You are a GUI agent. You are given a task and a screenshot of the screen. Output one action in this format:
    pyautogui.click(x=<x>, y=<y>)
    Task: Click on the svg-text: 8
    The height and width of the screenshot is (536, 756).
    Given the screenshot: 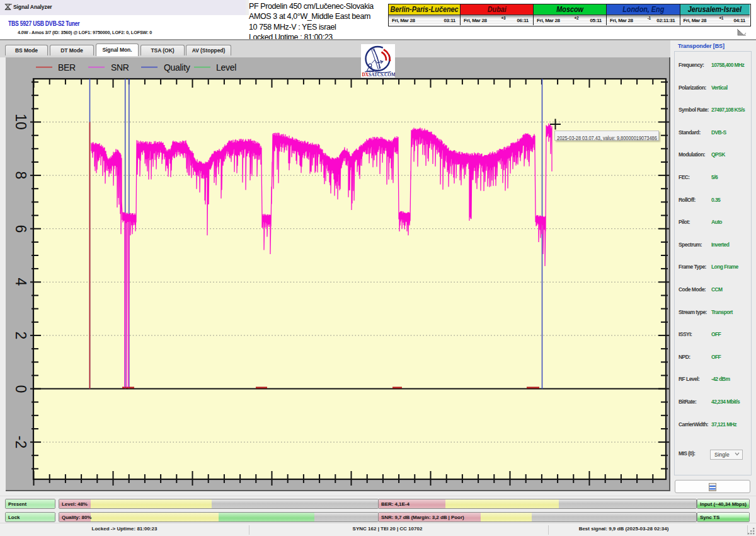 What is the action you would take?
    pyautogui.click(x=21, y=175)
    